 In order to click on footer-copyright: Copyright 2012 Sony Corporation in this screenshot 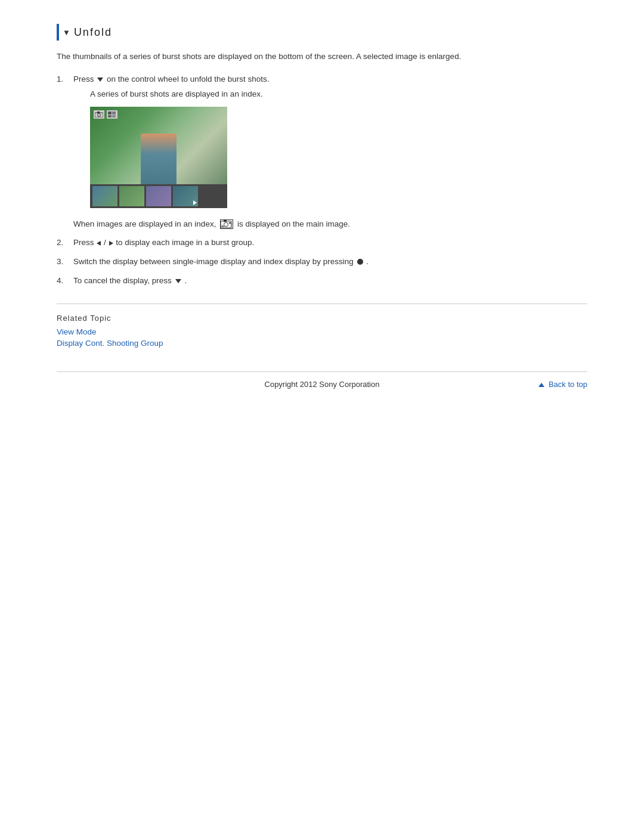, I will do `click(322, 384)`.